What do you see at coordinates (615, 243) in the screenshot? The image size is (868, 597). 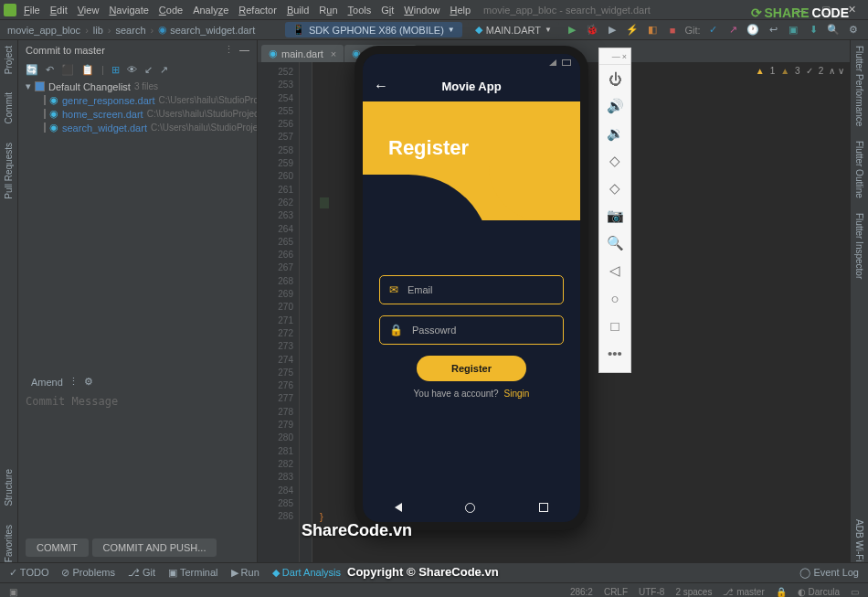 I see `zoom-icon: 🔍` at bounding box center [615, 243].